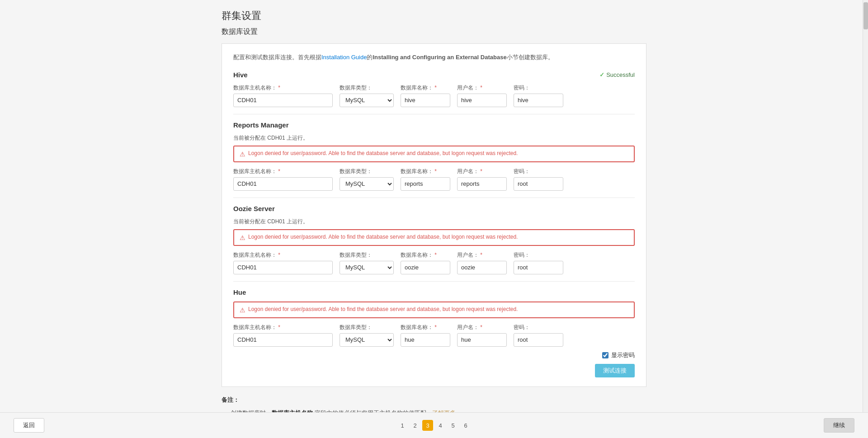 This screenshot has width=868, height=438. Describe the element at coordinates (434, 75) in the screenshot. I see `service-header-hive: Hive Successful` at that location.